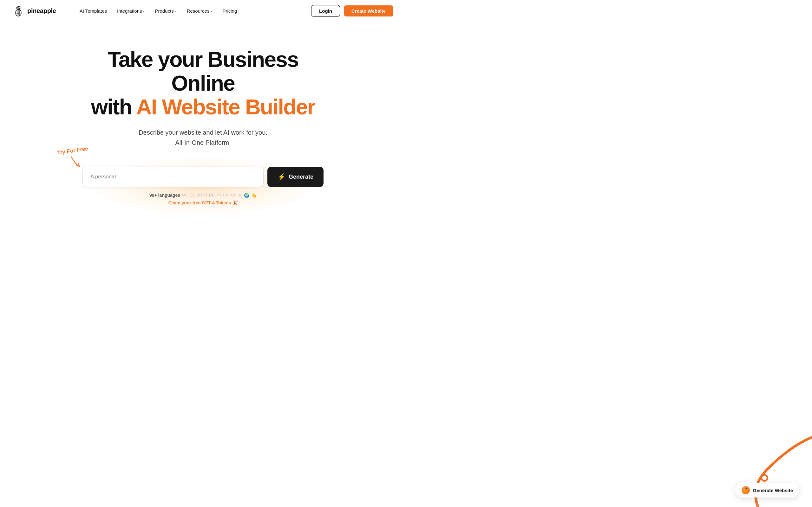 Image resolution: width=812 pixels, height=507 pixels. I want to click on globe-icon: 🌍, so click(247, 195).